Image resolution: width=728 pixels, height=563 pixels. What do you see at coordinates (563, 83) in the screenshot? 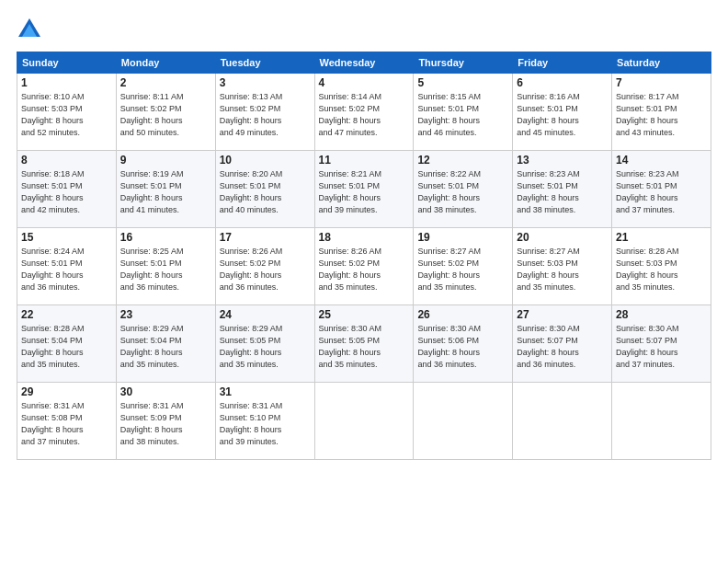
I see `day-number: 6` at bounding box center [563, 83].